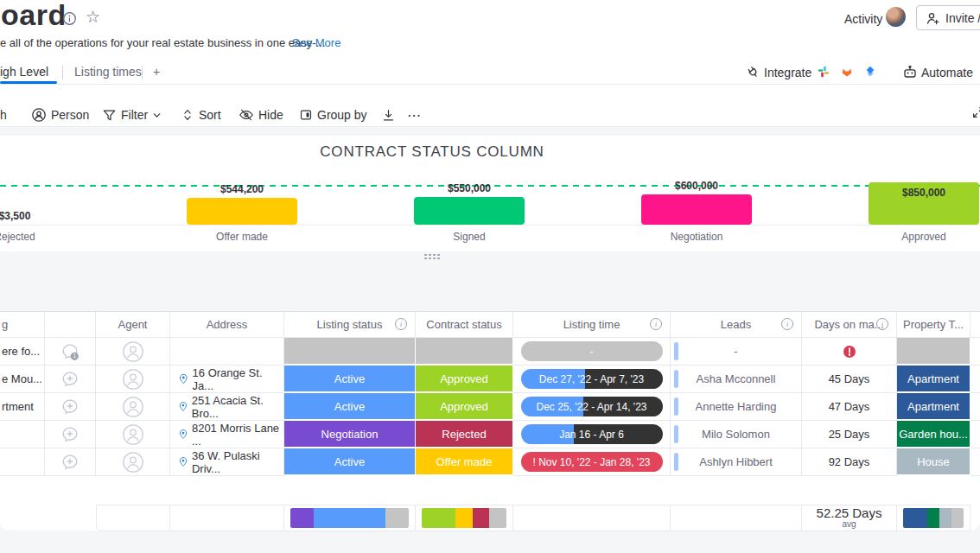 The width and height of the screenshot is (980, 553). Describe the element at coordinates (22, 379) in the screenshot. I see `name-cell: e Mou...` at that location.